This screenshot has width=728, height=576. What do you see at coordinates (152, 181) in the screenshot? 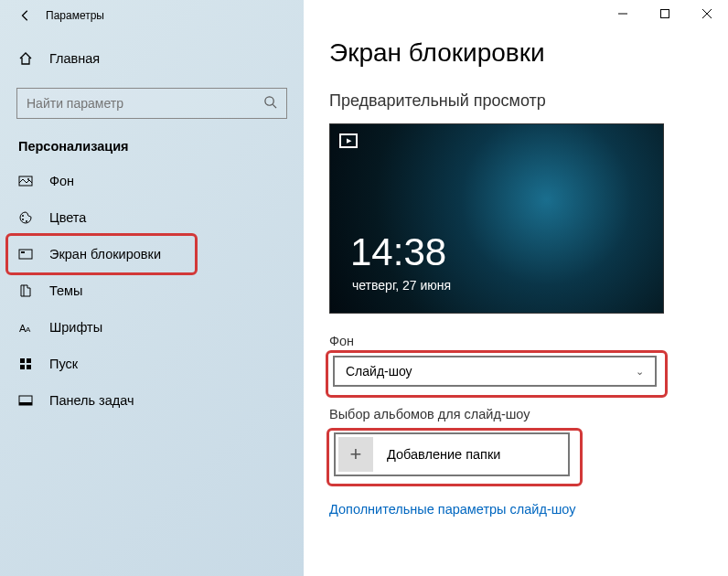
I see `sidebar-item-background: Фон` at bounding box center [152, 181].